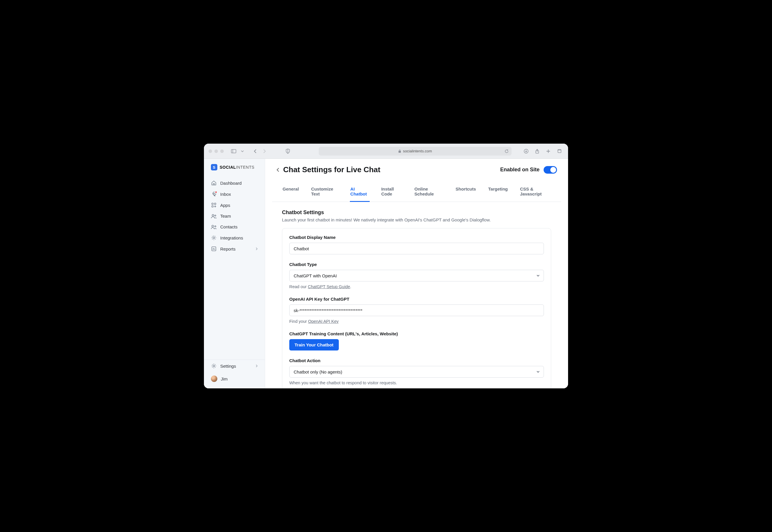 The width and height of the screenshot is (772, 532). Describe the element at coordinates (225, 205) in the screenshot. I see `sidebar-item-label: Apps` at that location.